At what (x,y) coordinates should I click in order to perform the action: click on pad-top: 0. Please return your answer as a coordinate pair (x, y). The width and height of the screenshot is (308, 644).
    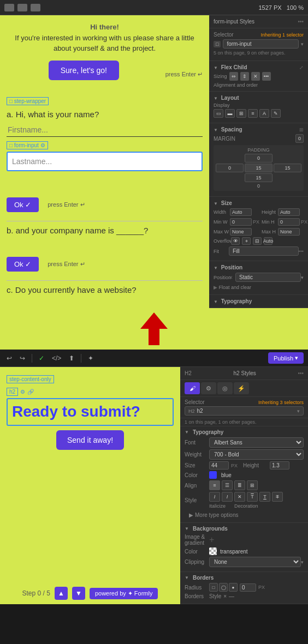
    Looking at the image, I should click on (259, 158).